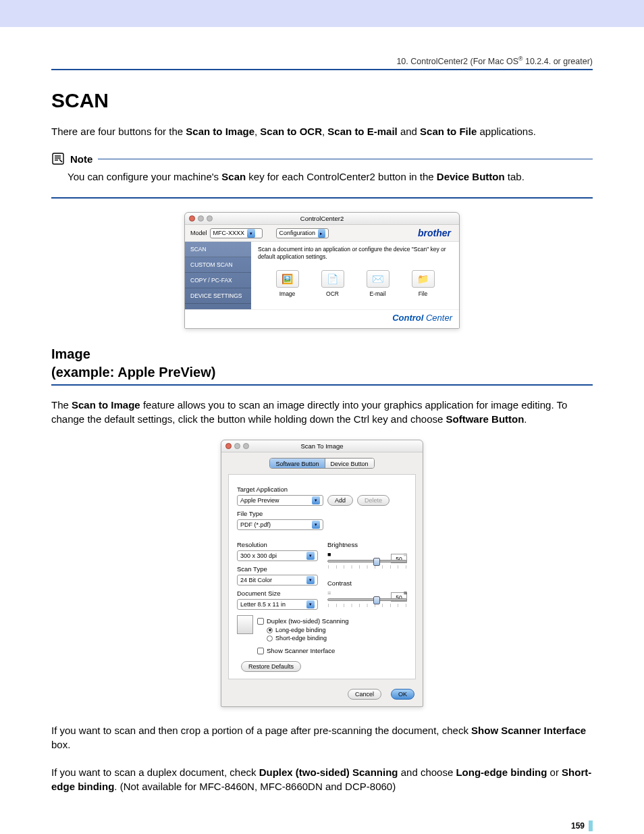  I want to click on note-label: Note, so click(81, 159).